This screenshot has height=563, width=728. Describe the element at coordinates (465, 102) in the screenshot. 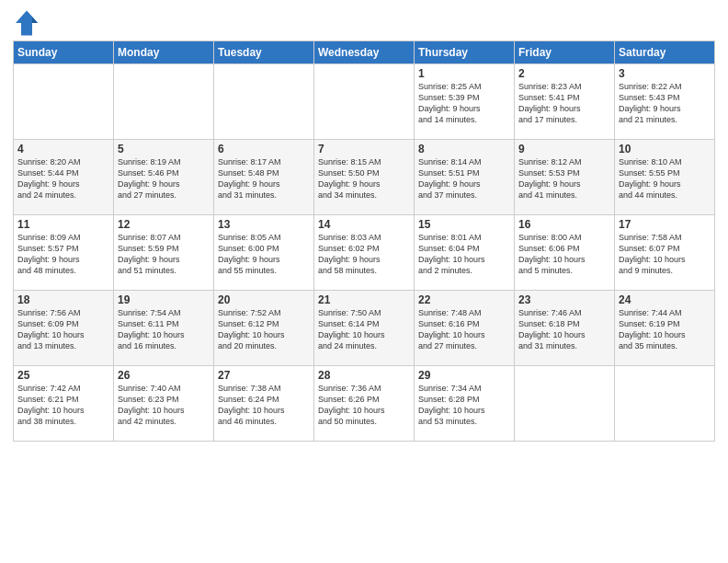

I see `calendar-cell: 1Sunrise: 8:25 AM Sunset: 5:39 PM Daylig…` at that location.